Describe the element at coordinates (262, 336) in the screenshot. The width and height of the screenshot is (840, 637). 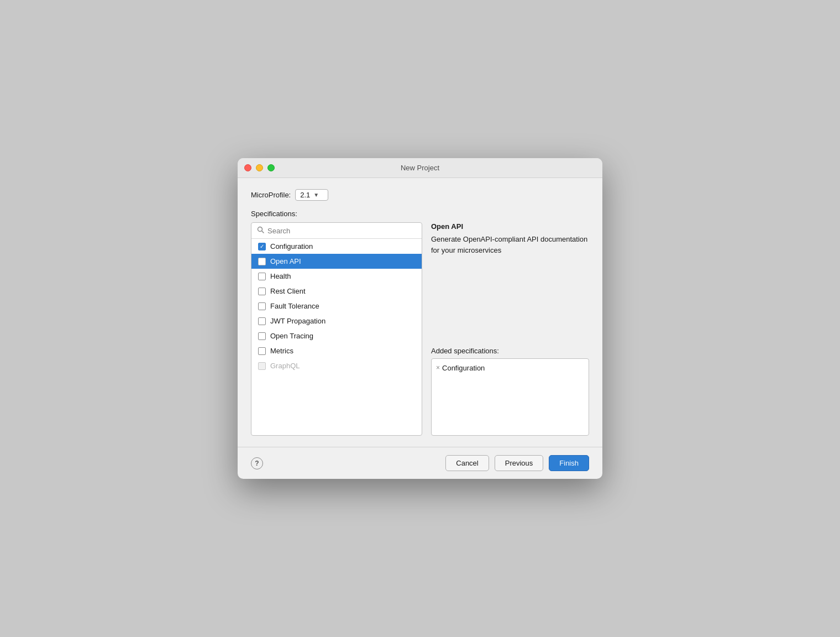
I see `checkbox-open-tracing` at that location.